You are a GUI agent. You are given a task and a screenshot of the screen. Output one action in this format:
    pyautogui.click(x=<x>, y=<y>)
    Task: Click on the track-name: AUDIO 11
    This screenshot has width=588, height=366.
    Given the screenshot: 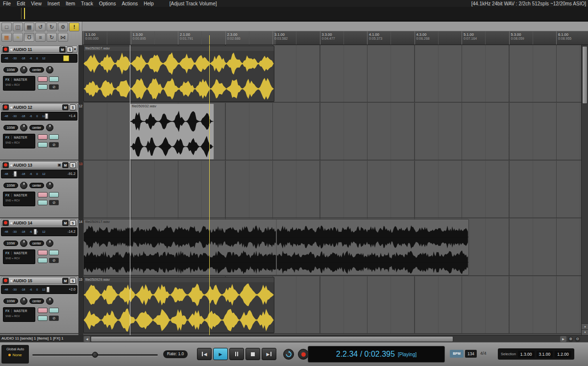 What is the action you would take?
    pyautogui.click(x=36, y=49)
    